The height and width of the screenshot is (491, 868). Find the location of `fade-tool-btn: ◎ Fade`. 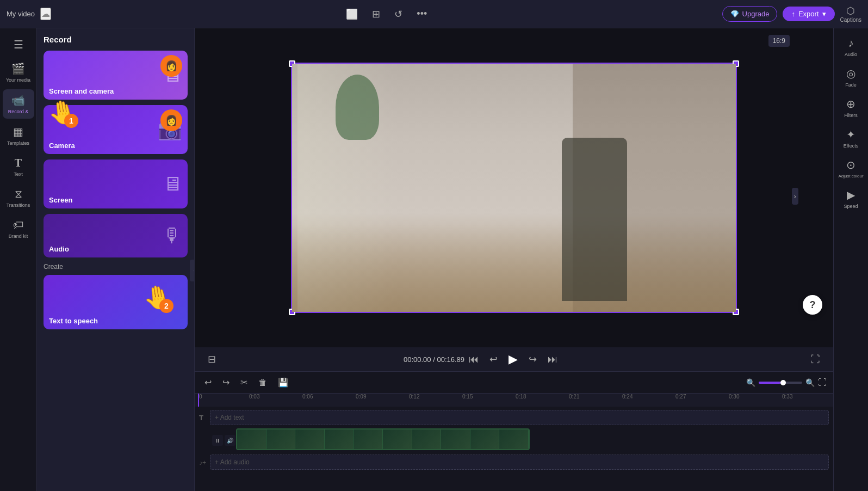

fade-tool-btn: ◎ Fade is located at coordinates (851, 77).